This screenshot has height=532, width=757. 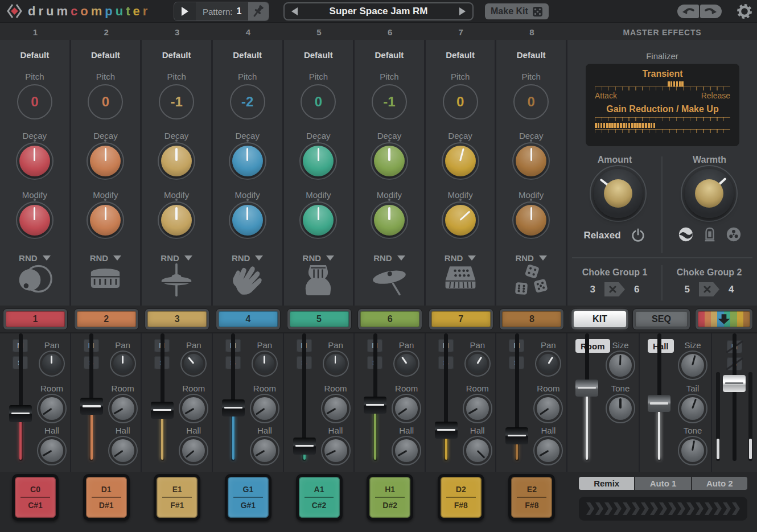 I want to click on choke2-to: 4, so click(x=731, y=290).